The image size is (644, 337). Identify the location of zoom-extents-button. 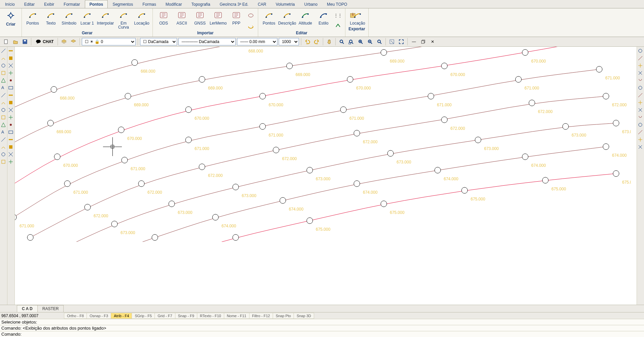
(379, 42).